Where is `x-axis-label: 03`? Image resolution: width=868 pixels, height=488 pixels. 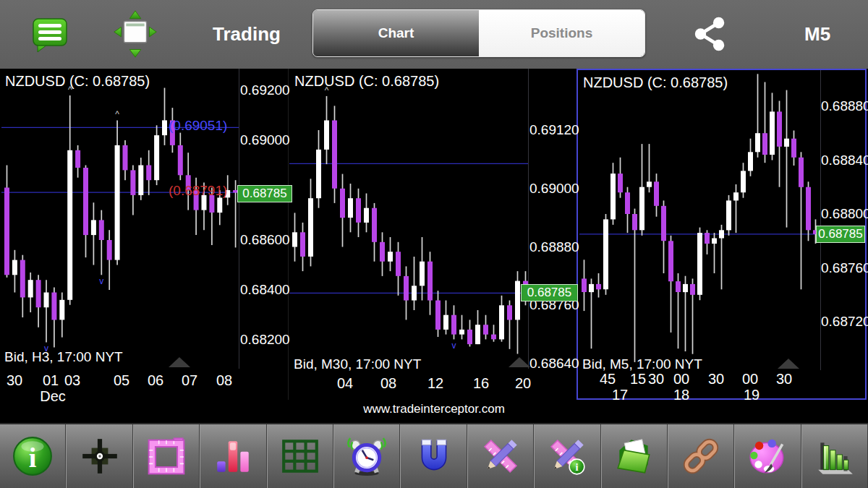 x-axis-label: 03 is located at coordinates (72, 380).